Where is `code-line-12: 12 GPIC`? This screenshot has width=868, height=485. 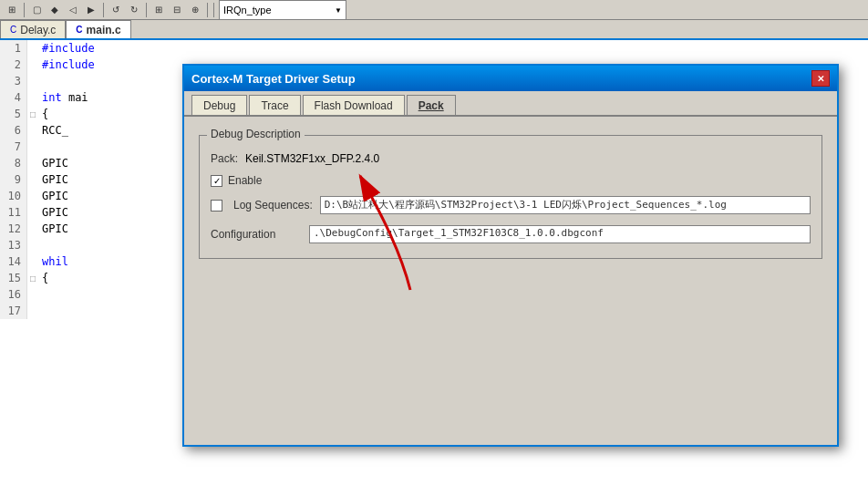 code-line-12: 12 GPIC is located at coordinates (91, 229).